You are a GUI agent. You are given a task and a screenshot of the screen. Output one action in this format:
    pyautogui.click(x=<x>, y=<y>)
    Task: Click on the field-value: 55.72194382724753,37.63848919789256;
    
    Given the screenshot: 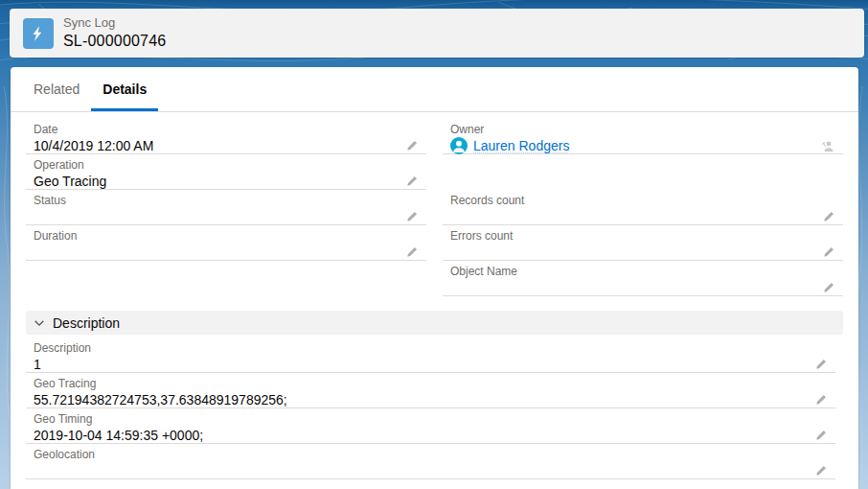 What is the action you would take?
    pyautogui.click(x=420, y=400)
    